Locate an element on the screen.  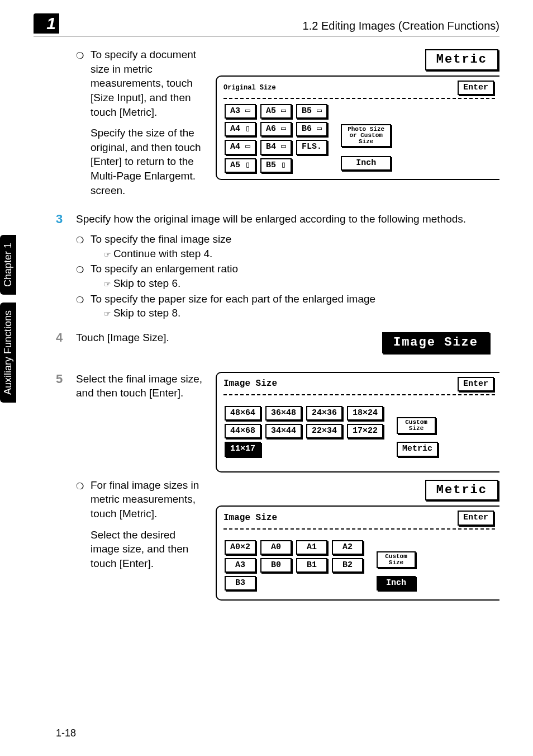
enter-button-3: Enter is located at coordinates (476, 518).